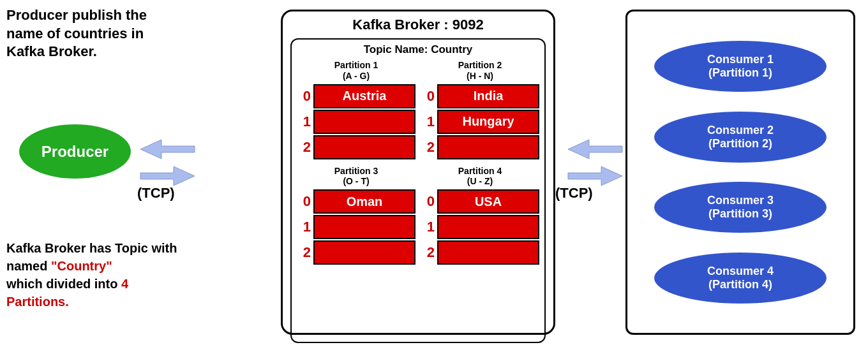 This screenshot has width=868, height=345. What do you see at coordinates (418, 25) in the screenshot?
I see `broker-title: Kafka Broker : 9092` at bounding box center [418, 25].